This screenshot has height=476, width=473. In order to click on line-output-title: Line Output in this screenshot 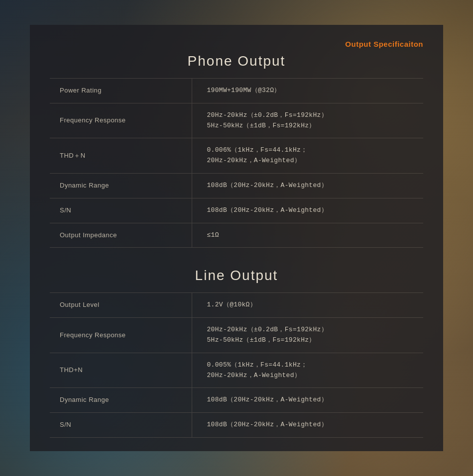, I will do `click(236, 276)`.